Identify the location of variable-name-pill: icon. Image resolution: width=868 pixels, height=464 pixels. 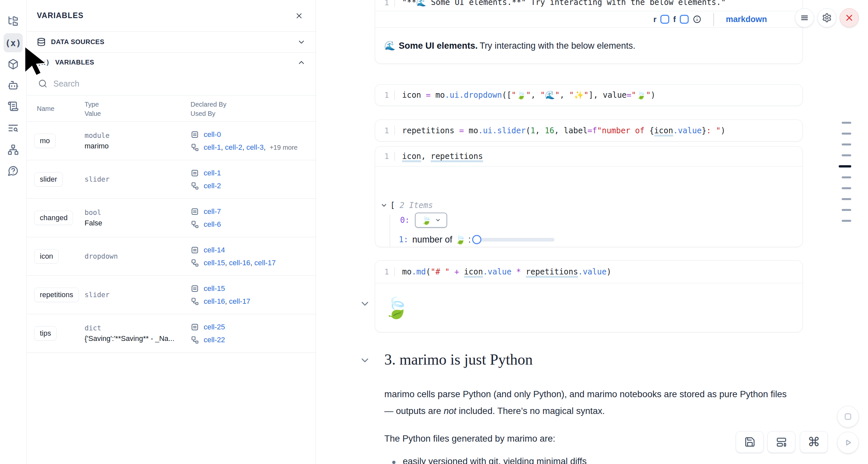
(46, 256).